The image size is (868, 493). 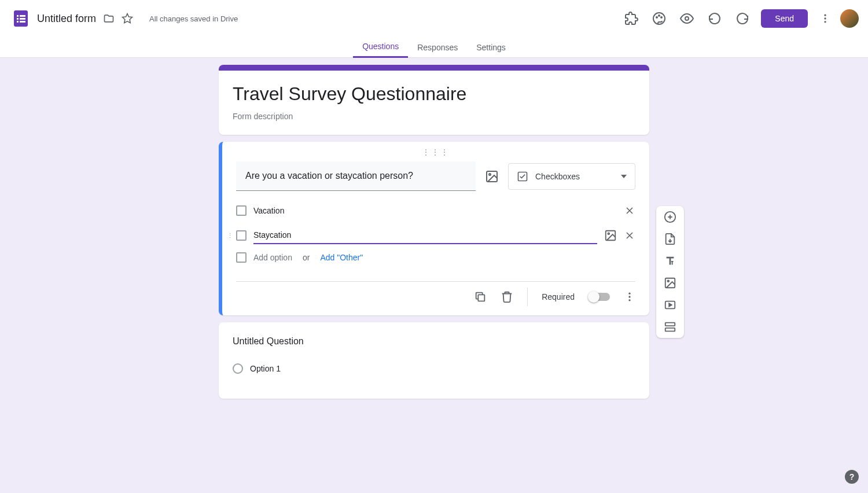 I want to click on option-row: ⋮⋮ Staycation, so click(x=436, y=236).